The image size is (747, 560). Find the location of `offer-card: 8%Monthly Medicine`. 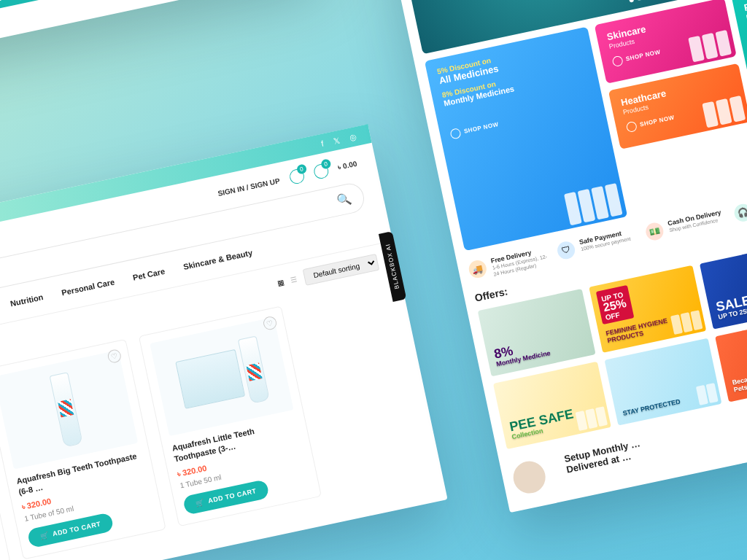

offer-card: 8%Monthly Medicine is located at coordinates (537, 332).